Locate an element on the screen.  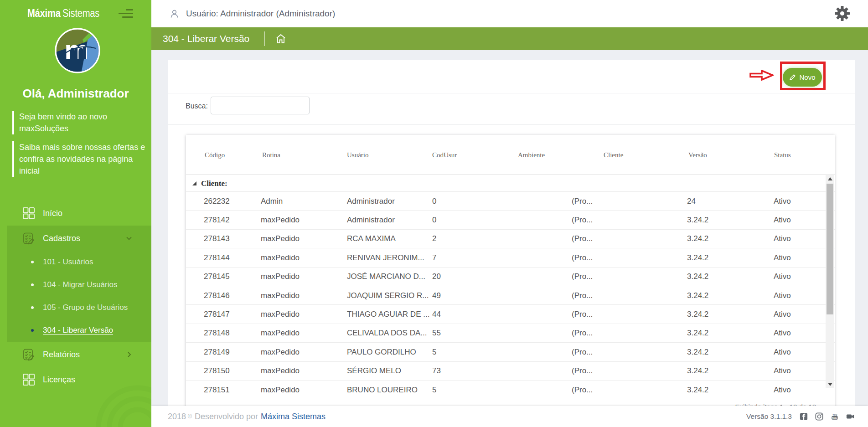
facebook-icon is located at coordinates (804, 417).